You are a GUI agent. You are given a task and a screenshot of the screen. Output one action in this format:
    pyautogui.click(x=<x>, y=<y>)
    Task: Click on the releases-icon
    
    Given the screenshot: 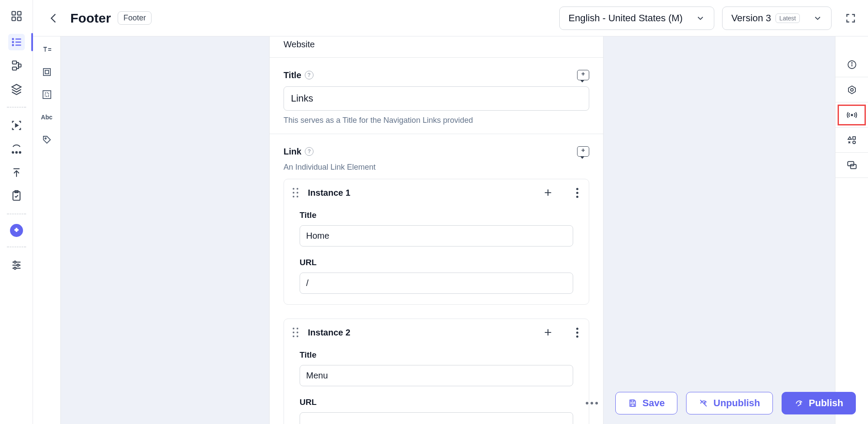 What is the action you would take?
    pyautogui.click(x=17, y=172)
    